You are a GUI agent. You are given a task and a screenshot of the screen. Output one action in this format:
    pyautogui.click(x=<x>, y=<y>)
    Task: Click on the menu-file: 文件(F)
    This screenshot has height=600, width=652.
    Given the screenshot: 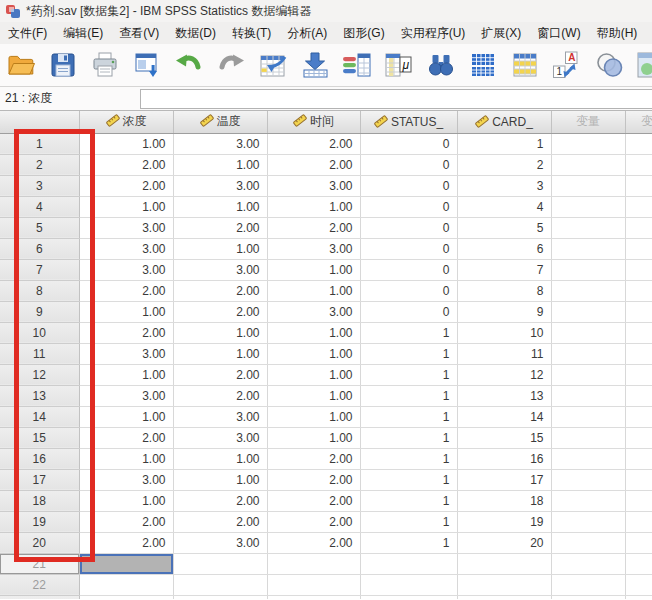 What is the action you would take?
    pyautogui.click(x=28, y=33)
    